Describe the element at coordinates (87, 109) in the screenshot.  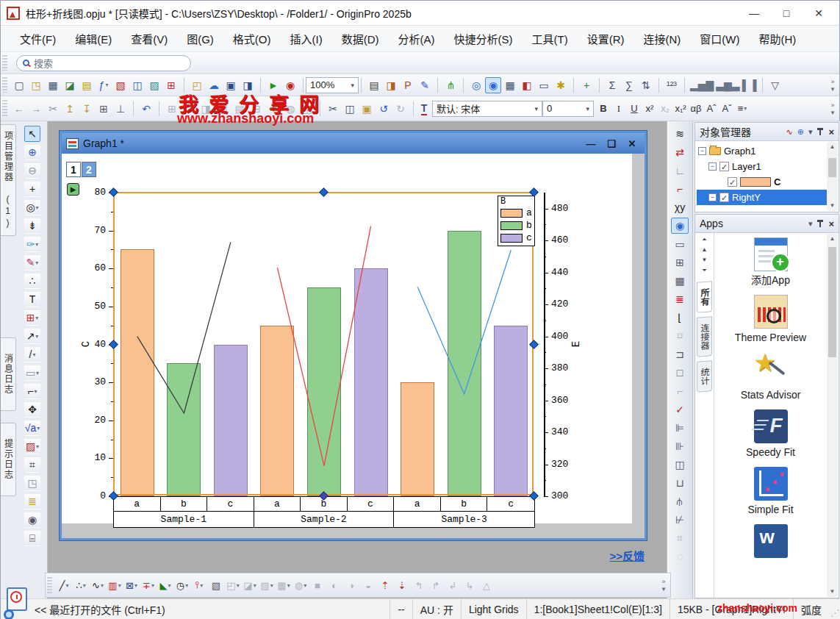
I see `import-wizard-button: ↧` at that location.